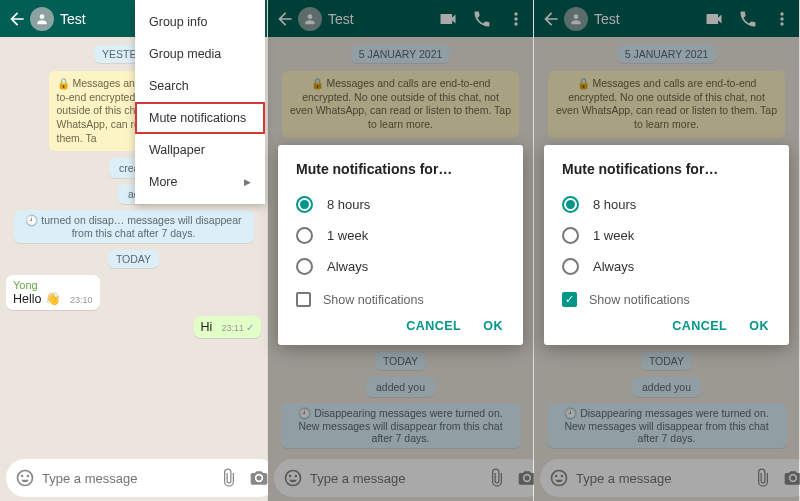 The width and height of the screenshot is (800, 501). I want to click on back-icon, so click(17, 19).